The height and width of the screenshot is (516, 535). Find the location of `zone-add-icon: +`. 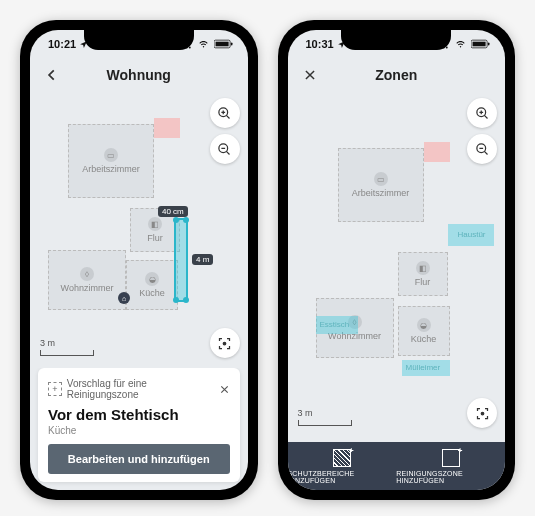

zone-add-icon: + is located at coordinates (55, 389).